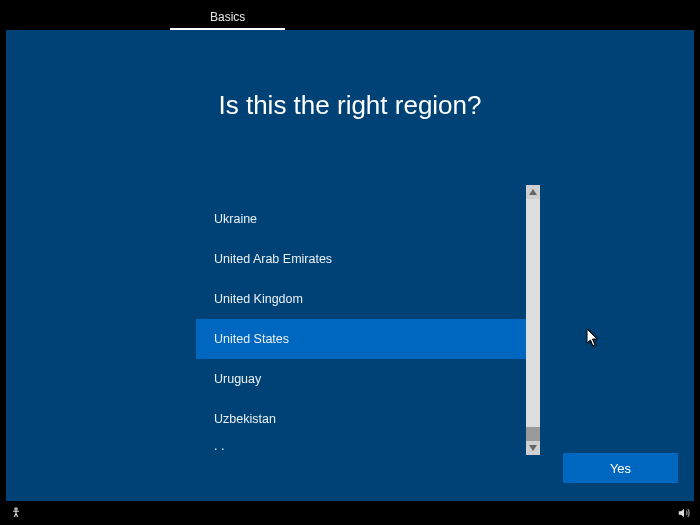 This screenshot has width=700, height=525. I want to click on volume-icon, so click(684, 513).